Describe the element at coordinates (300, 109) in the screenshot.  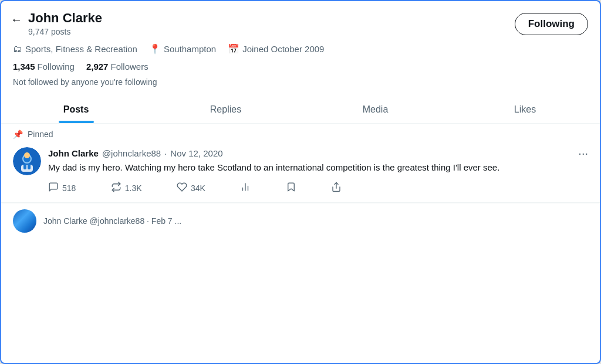
I see `profile-tabs: Posts Replies Media Likes` at that location.